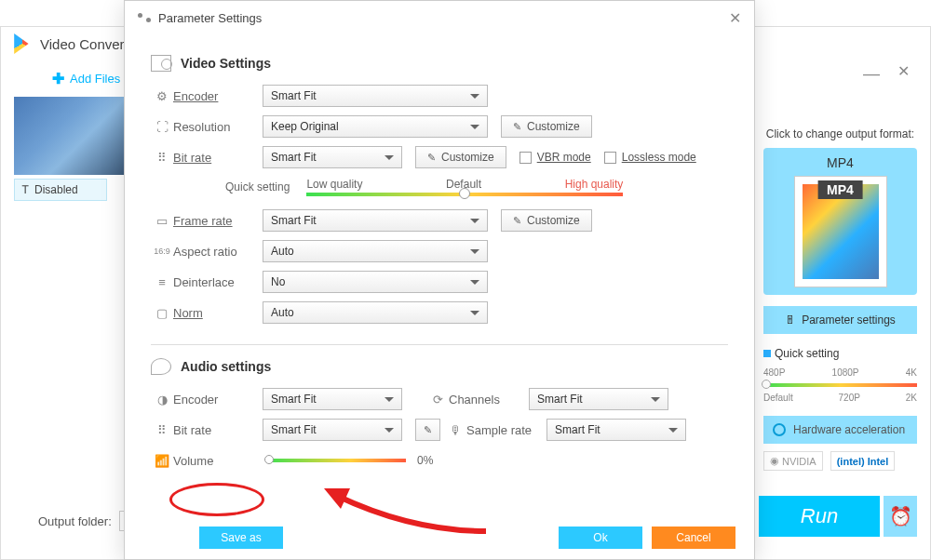  Describe the element at coordinates (375, 220) in the screenshot. I see `framerate-select: Smart Fit` at that location.